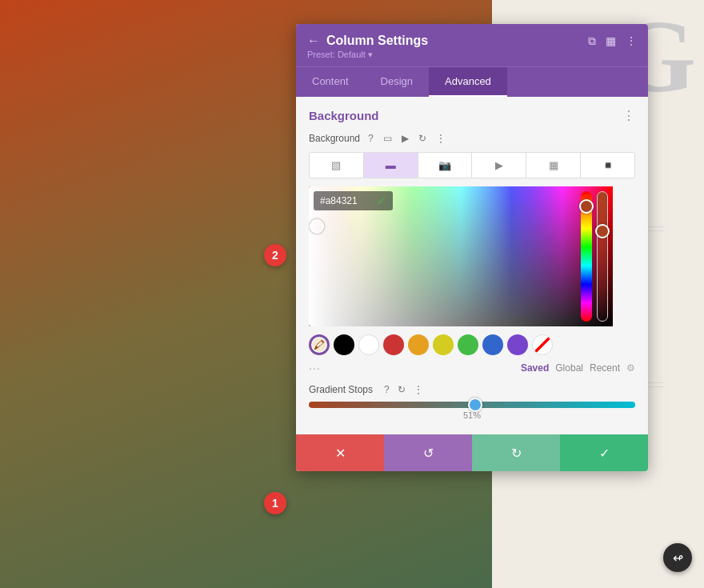 The width and height of the screenshot is (704, 588). Describe the element at coordinates (611, 41) in the screenshot. I see `layout-icon: ▦` at that location.